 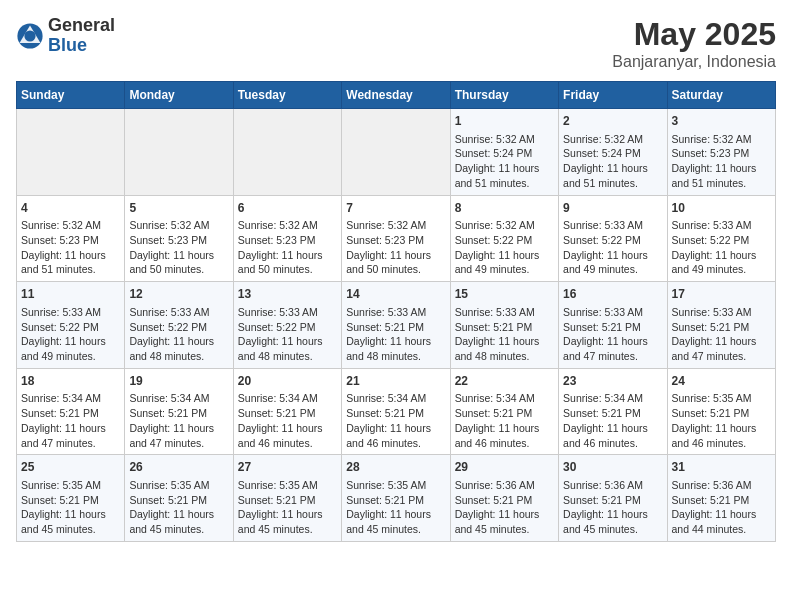 What do you see at coordinates (396, 238) in the screenshot?
I see `calendar-cell: 7Sunrise: 5:32 AMSunset: 5:23 PMDaylight…` at bounding box center [396, 238].